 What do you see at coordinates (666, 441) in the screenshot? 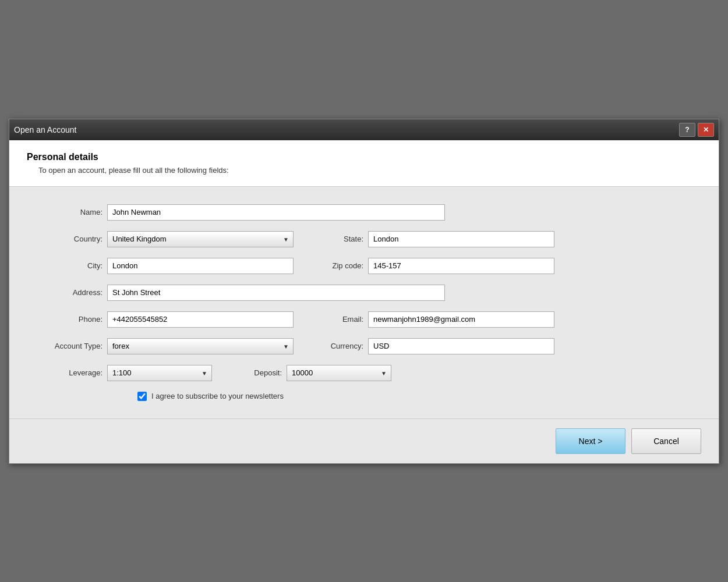
I see `cancel-button: Cancel` at bounding box center [666, 441].